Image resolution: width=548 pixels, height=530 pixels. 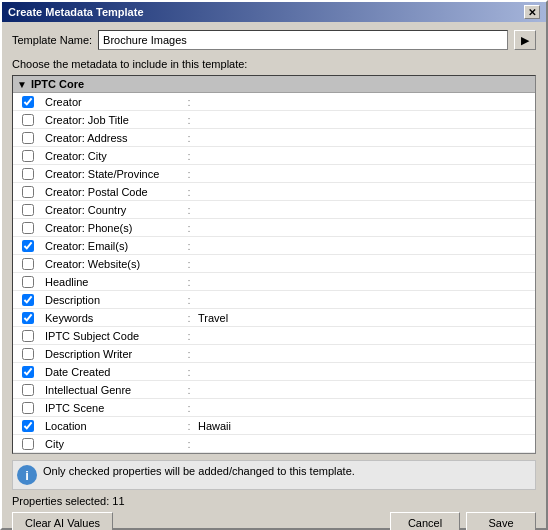 What do you see at coordinates (365, 228) in the screenshot?
I see `row-value-input-phone` at bounding box center [365, 228].